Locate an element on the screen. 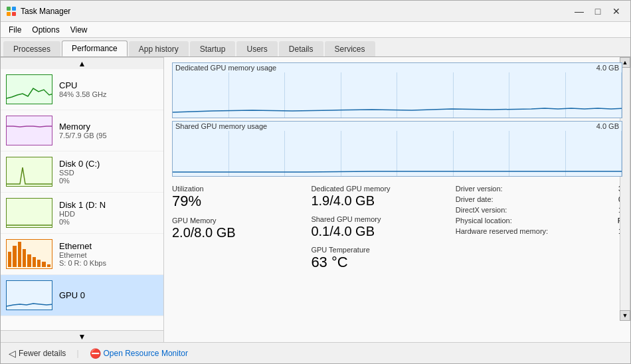 Image resolution: width=631 pixels, height=364 pixels. open-resource-monitor-button: ⛔ Open Resource Monitor is located at coordinates (139, 353).